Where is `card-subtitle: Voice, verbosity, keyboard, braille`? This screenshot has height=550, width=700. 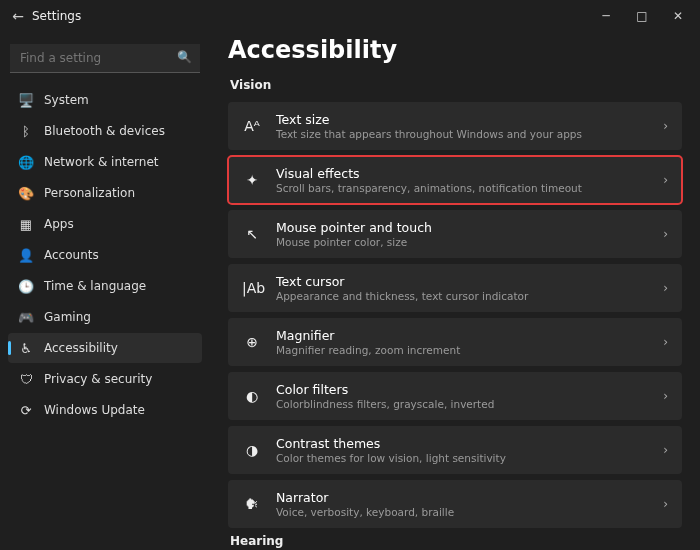 card-subtitle: Voice, verbosity, keyboard, braille is located at coordinates (462, 512).